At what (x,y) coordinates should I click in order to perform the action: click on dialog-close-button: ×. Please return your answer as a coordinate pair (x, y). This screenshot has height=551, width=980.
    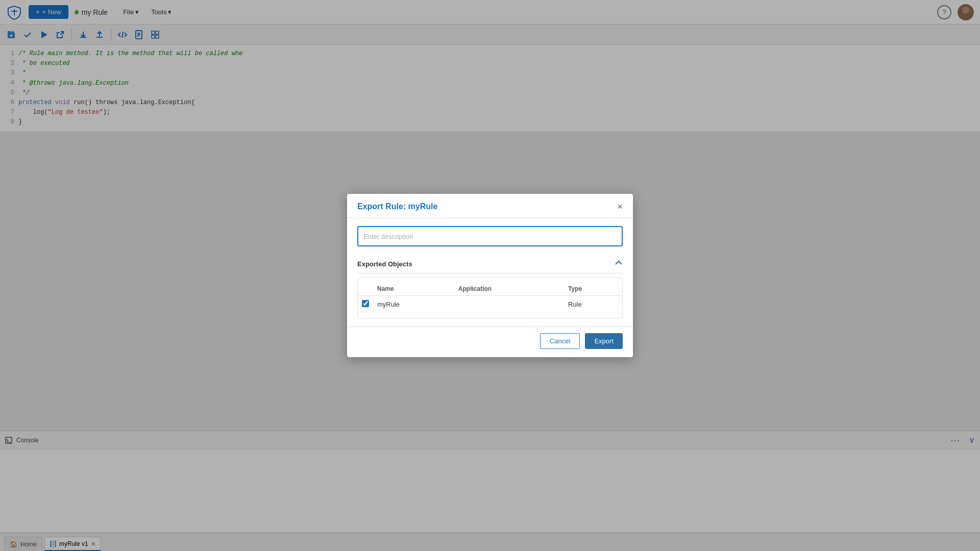
    Looking at the image, I should click on (620, 207).